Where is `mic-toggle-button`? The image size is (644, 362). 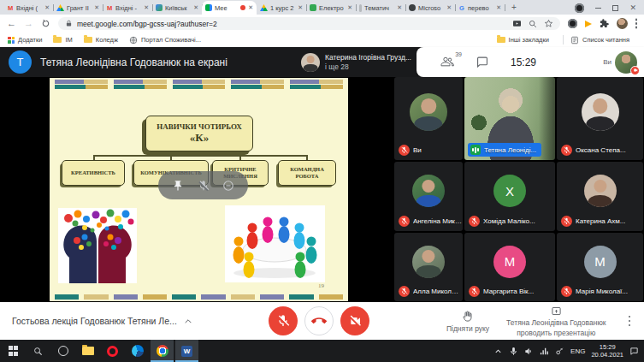 mic-toggle-button is located at coordinates (283, 321).